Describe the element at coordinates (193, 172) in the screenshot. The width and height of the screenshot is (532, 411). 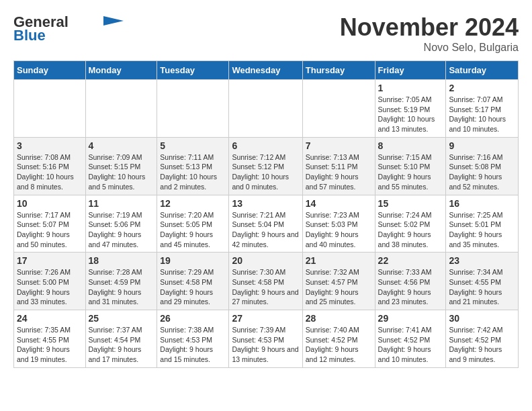
I see `day-info: Sunrise: 7:11 AM Sunset: 5:13 PM Dayligh…` at that location.